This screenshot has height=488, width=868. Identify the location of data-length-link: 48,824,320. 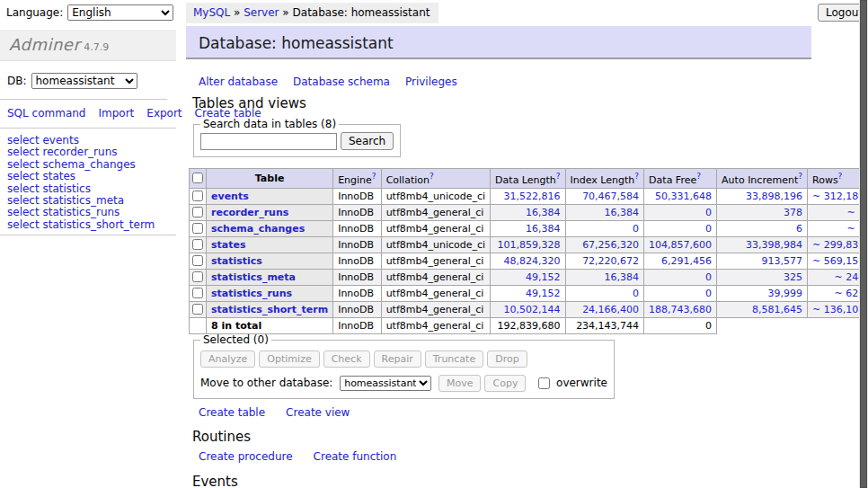
(532, 261).